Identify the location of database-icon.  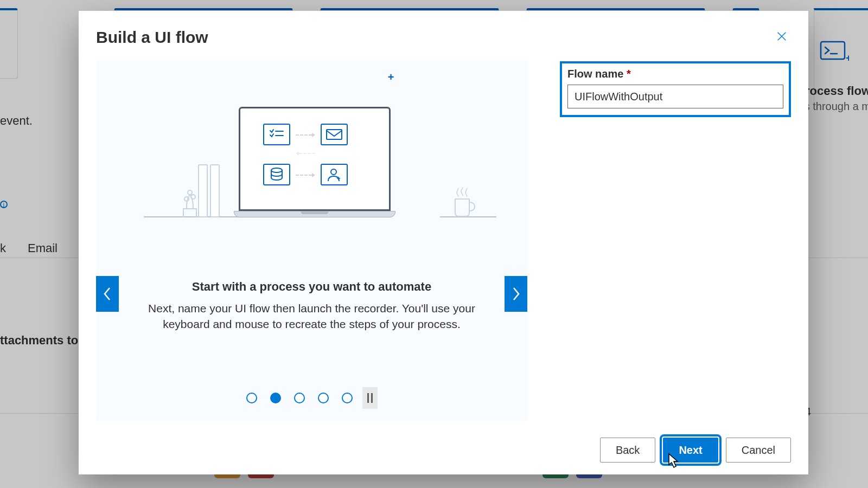
(277, 175).